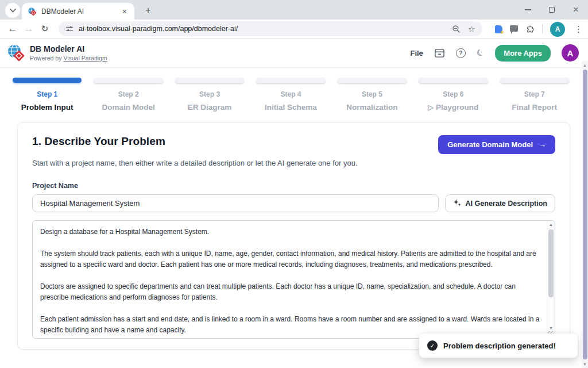 This screenshot has height=368, width=588. What do you see at coordinates (29, 29) in the screenshot?
I see `forward-button: →` at bounding box center [29, 29].